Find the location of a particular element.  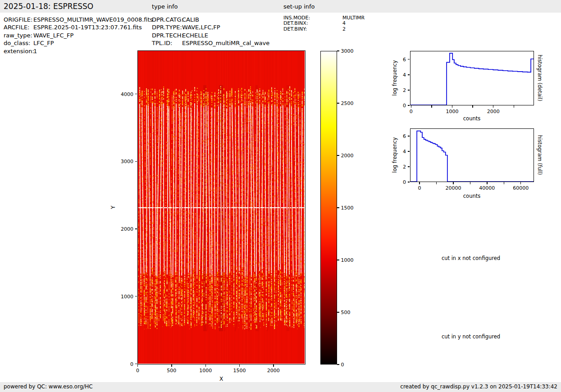

meta-row: DET.BINY:2 is located at coordinates (324, 29).